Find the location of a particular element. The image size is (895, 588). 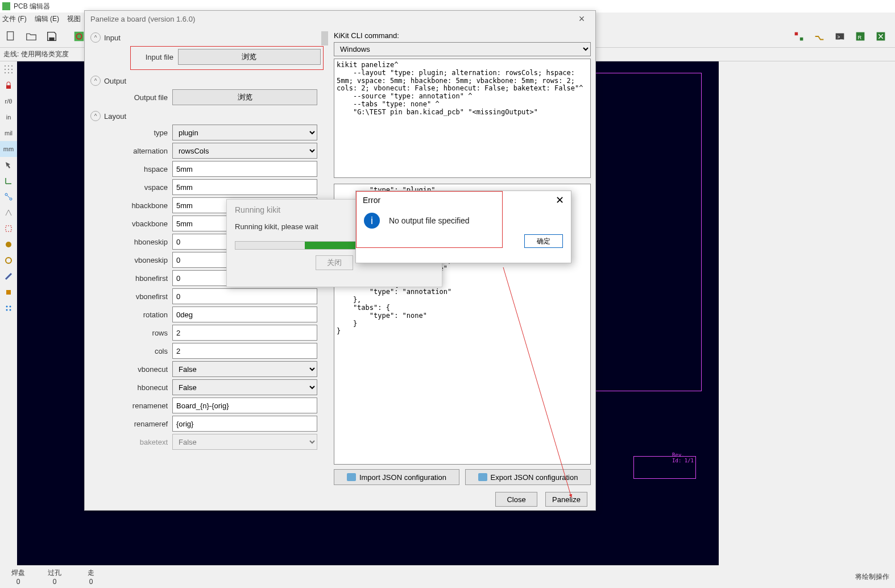

rows-input is located at coordinates (245, 333).